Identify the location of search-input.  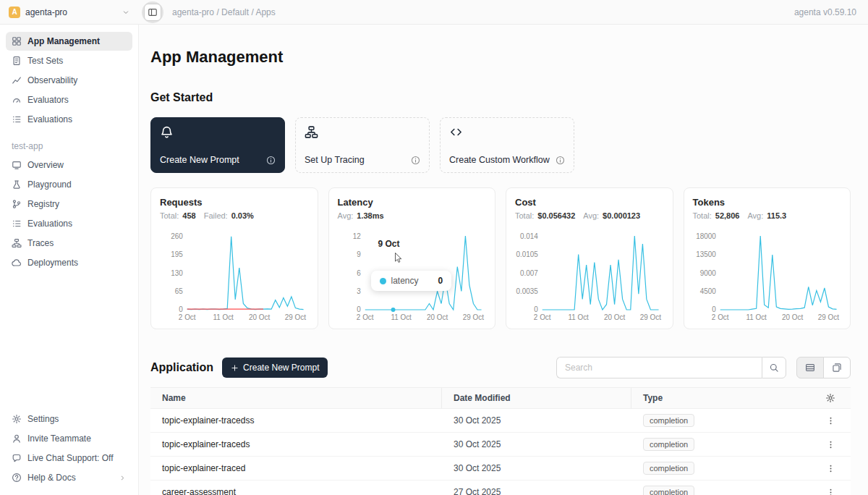
(659, 368).